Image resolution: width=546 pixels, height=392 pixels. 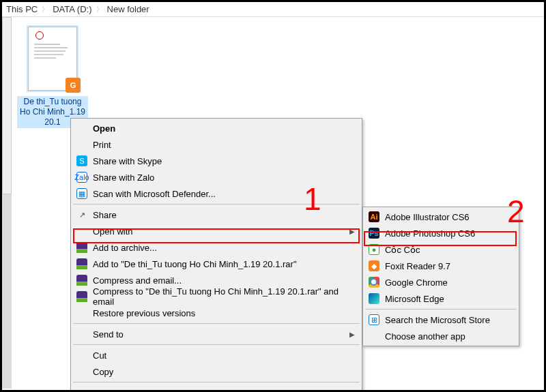 I want to click on submenu-chrome: Google Chrome, so click(x=441, y=282).